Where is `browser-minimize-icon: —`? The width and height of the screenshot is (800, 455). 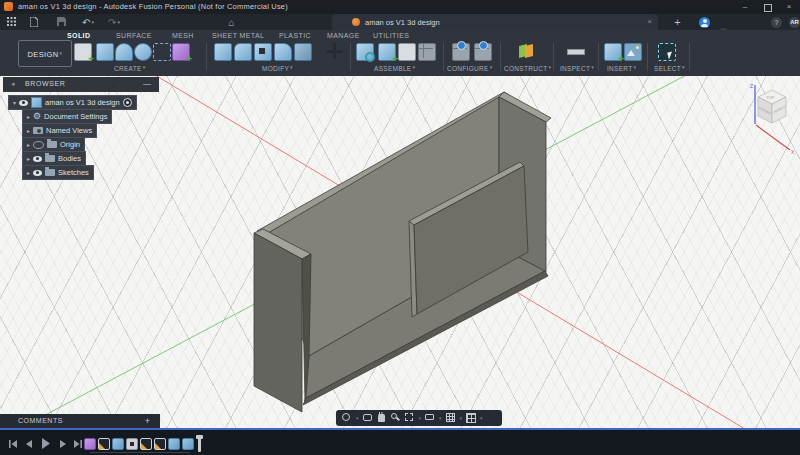
browser-minimize-icon: — is located at coordinates (147, 84).